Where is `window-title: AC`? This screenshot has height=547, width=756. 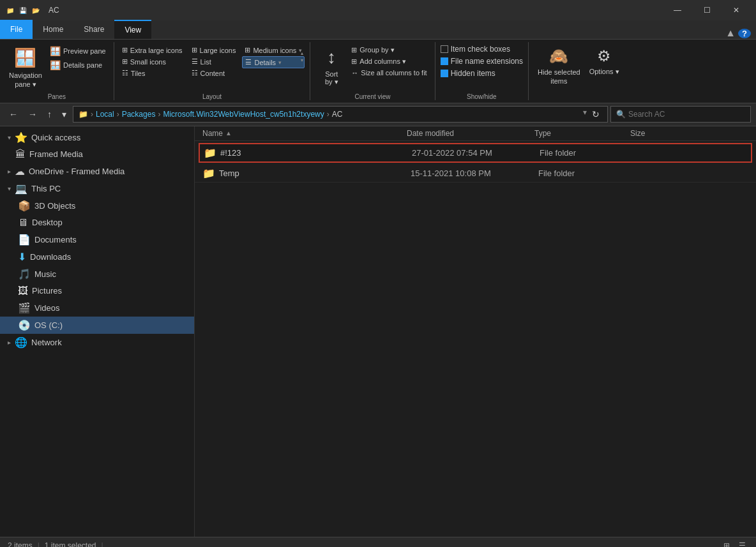 window-title: AC is located at coordinates (354, 10).